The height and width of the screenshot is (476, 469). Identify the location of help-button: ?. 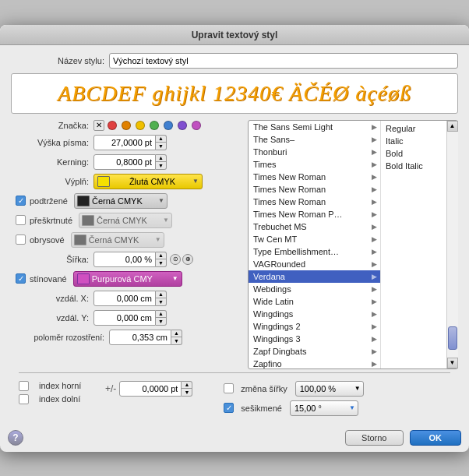
(16, 438).